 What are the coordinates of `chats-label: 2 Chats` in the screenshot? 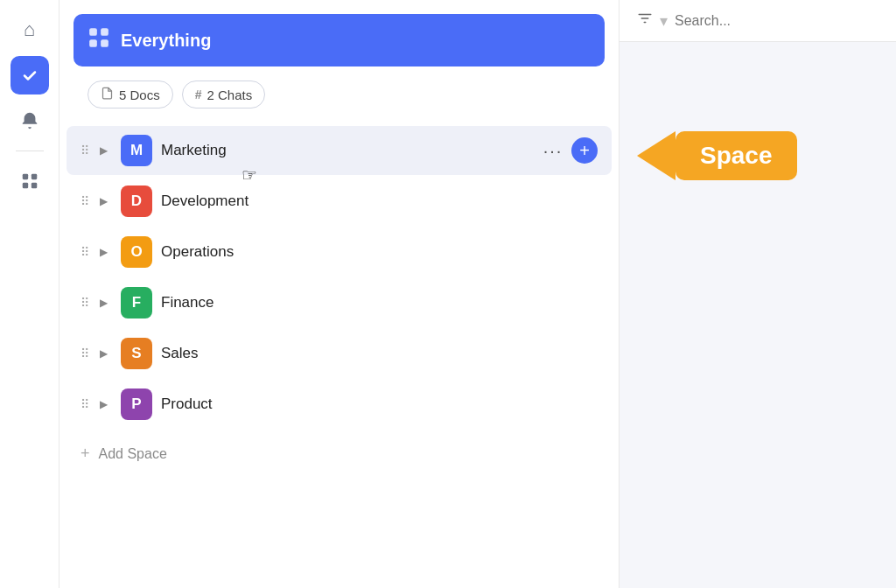 It's located at (229, 94).